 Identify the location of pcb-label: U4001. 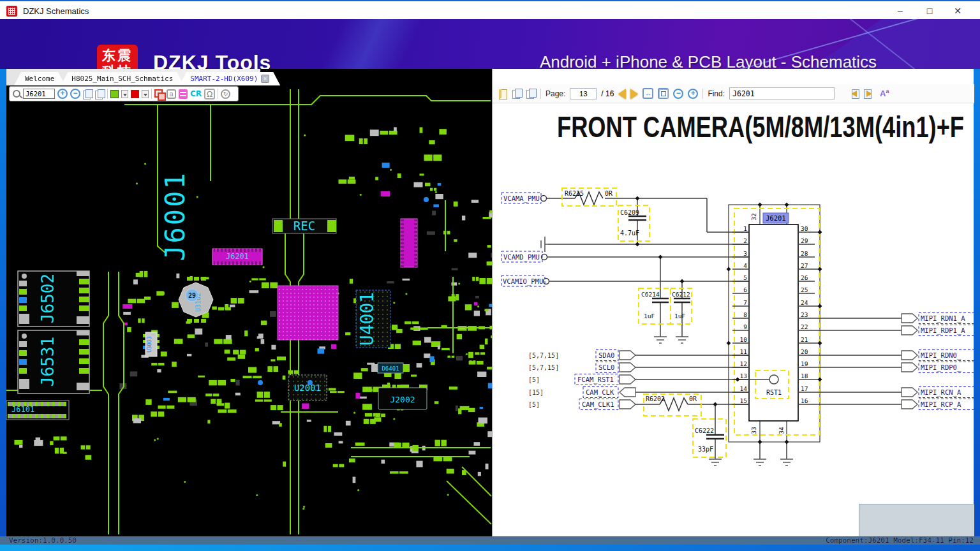
(368, 319).